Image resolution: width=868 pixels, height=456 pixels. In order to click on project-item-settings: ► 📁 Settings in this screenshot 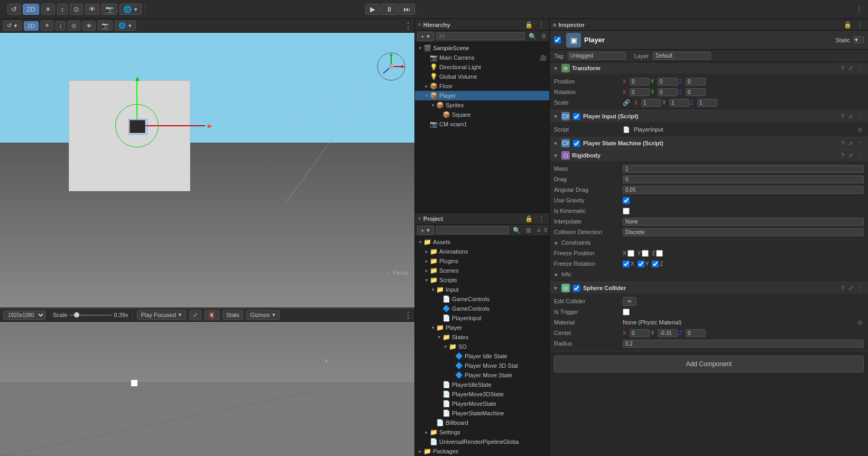, I will do `click(482, 432)`.